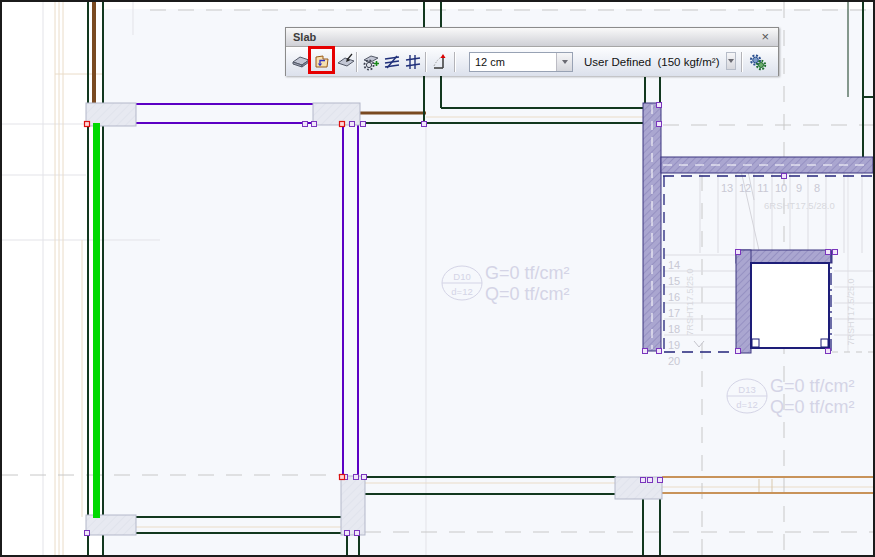  Describe the element at coordinates (304, 37) in the screenshot. I see `dialog-title: Slab` at that location.